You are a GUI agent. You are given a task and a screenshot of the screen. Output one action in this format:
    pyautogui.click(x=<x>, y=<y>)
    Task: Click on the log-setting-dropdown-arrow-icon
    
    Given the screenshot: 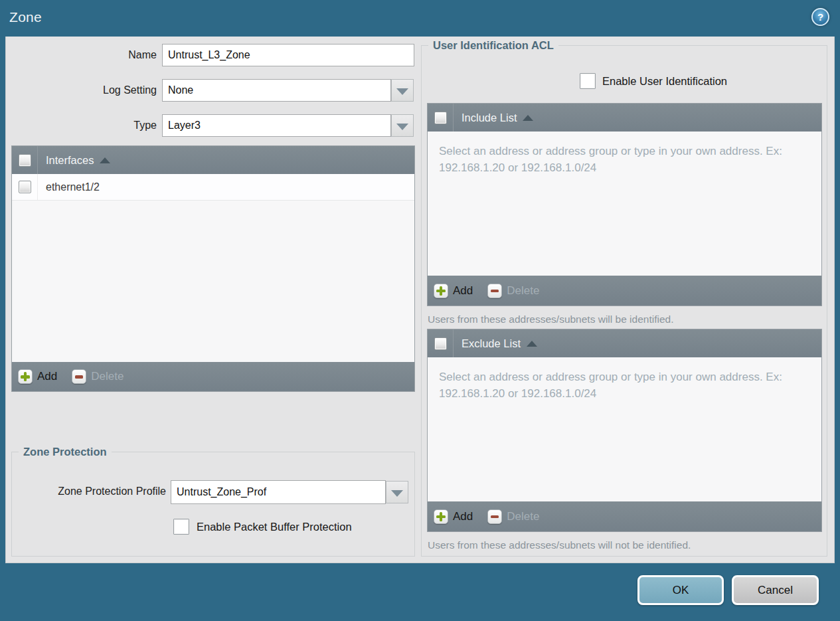 What is the action you would take?
    pyautogui.click(x=402, y=90)
    